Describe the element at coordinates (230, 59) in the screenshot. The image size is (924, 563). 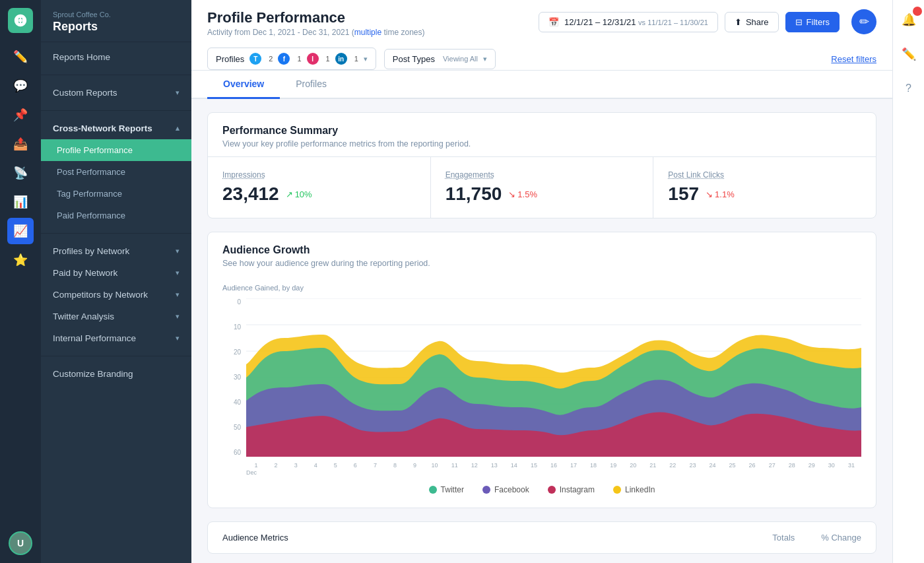
I see `profiles-filter-label: Profiles` at that location.